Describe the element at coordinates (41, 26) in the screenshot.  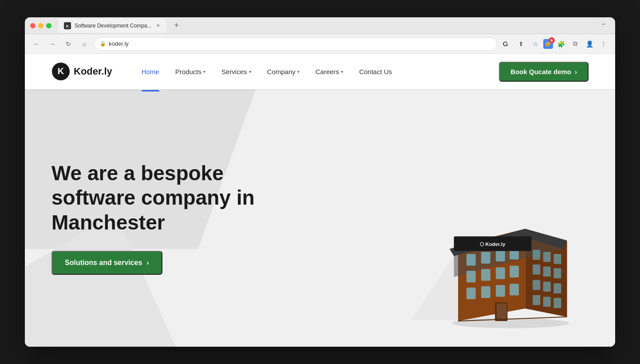
I see `traffic-lights` at that location.